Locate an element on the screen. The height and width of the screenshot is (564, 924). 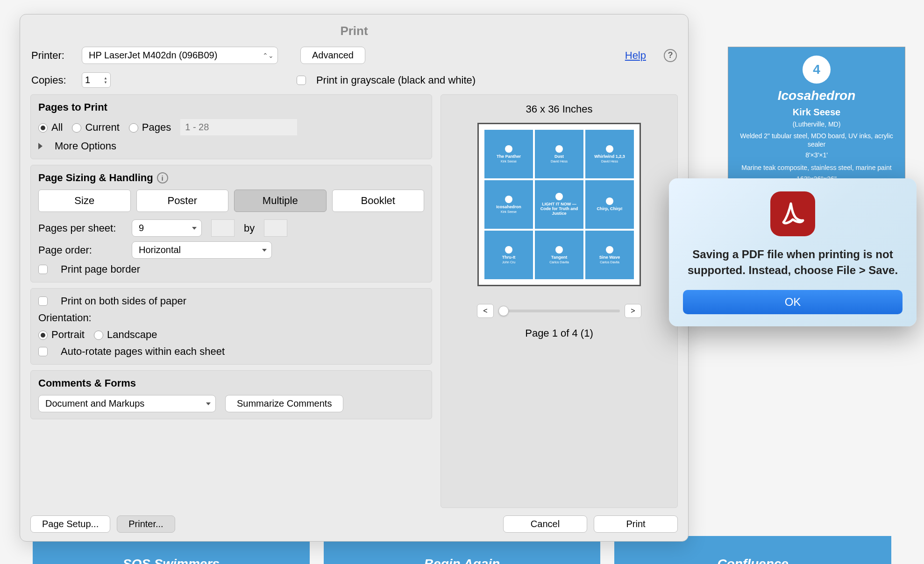
preview-next-button: > is located at coordinates (633, 311).